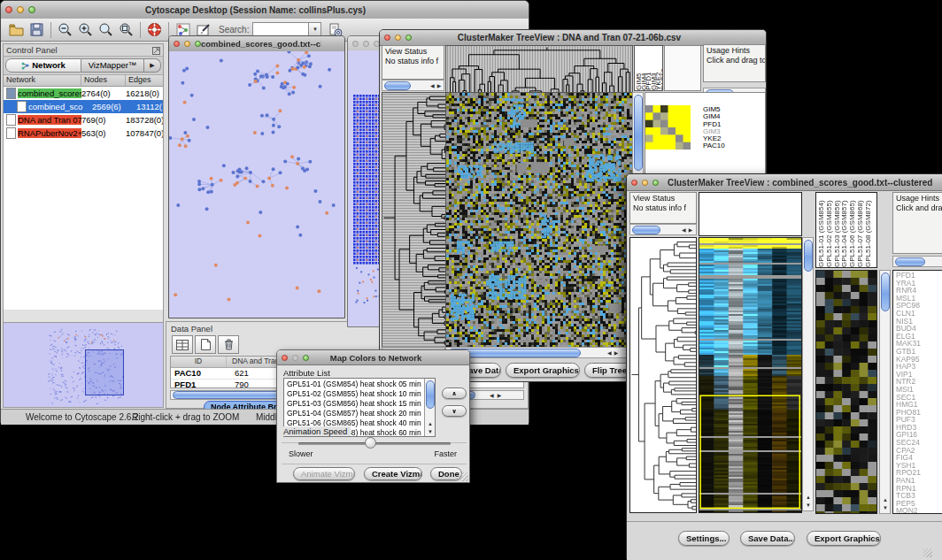 This screenshot has width=942, height=560. I want to click on delete-attribute-button, so click(228, 345).